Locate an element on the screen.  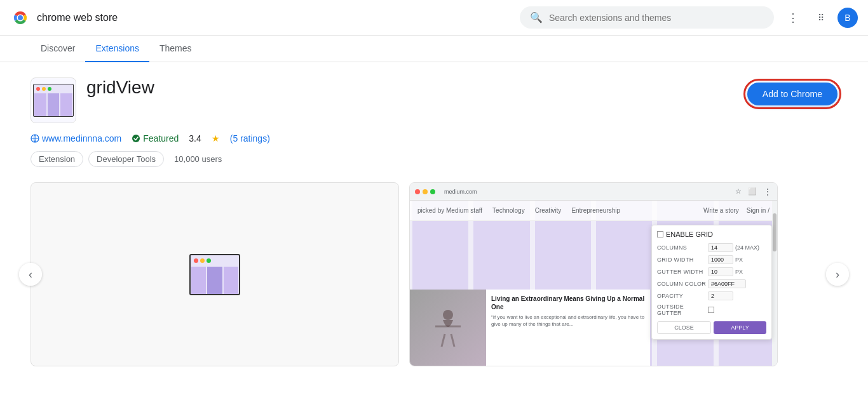
mini-extension-icon is located at coordinates (215, 274).